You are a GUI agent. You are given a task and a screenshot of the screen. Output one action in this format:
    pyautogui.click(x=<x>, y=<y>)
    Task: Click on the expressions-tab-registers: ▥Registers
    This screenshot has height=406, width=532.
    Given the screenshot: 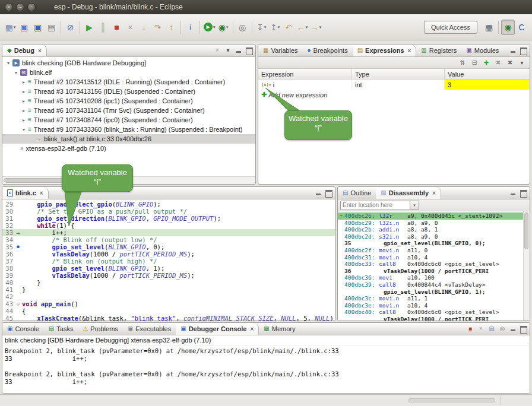 What is the action you would take?
    pyautogui.click(x=439, y=50)
    